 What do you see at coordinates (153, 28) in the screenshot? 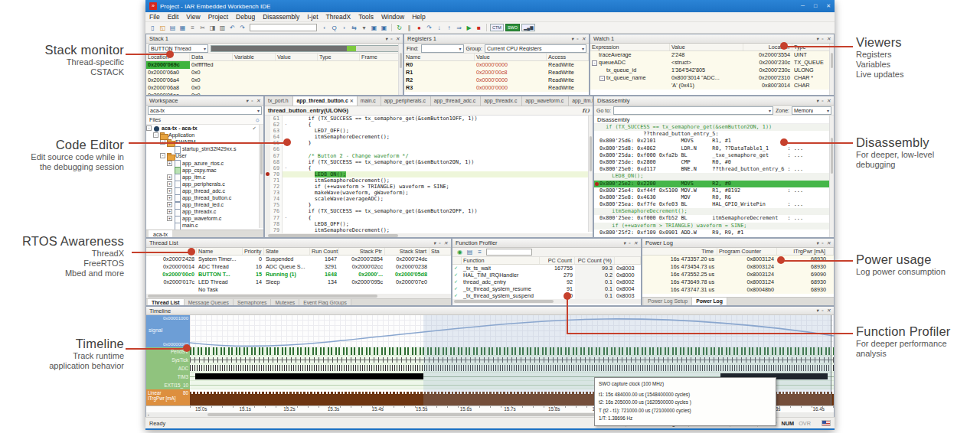
I see `toolbar-icon: ▯` at bounding box center [153, 28].